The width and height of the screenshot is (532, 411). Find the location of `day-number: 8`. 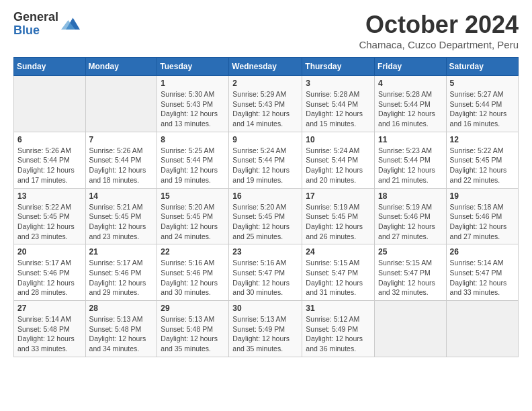

day-number: 8 is located at coordinates (193, 140).